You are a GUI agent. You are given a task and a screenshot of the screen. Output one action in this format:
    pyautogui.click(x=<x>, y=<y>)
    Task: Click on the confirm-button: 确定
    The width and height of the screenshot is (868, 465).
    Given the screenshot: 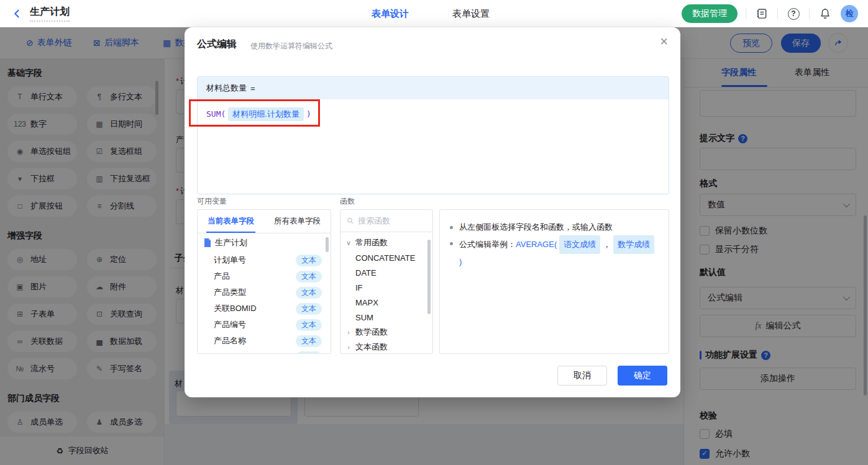 What is the action you would take?
    pyautogui.click(x=642, y=376)
    